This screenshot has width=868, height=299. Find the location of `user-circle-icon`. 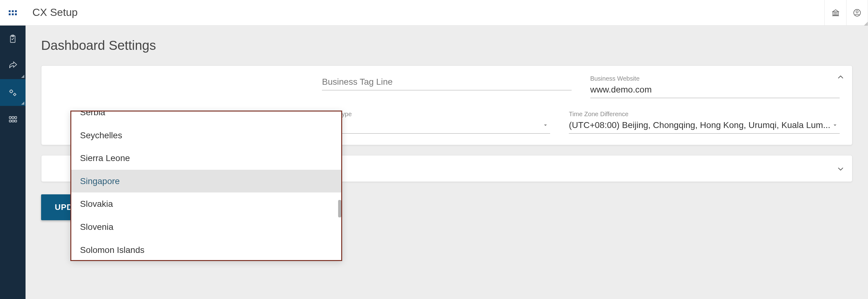

user-circle-icon is located at coordinates (857, 13).